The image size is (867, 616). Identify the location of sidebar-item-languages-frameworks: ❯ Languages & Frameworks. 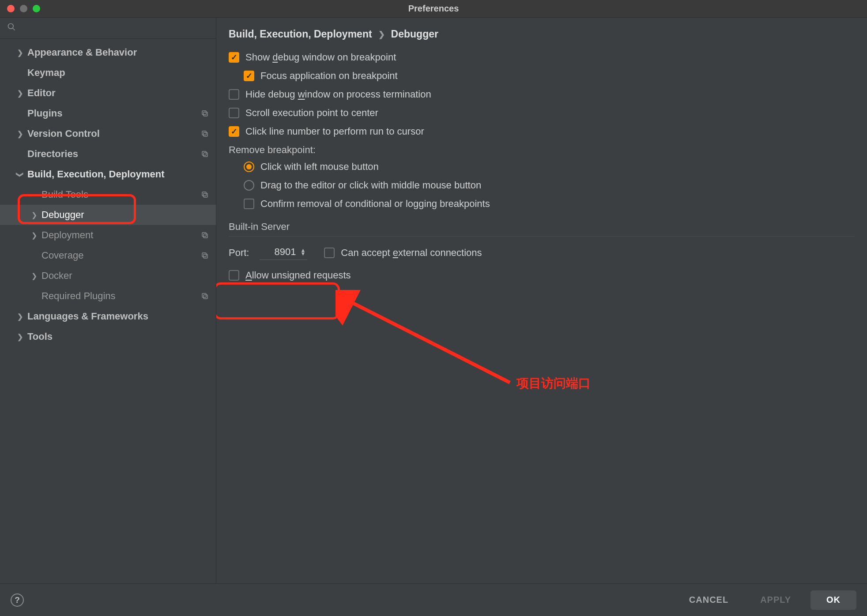
(108, 316).